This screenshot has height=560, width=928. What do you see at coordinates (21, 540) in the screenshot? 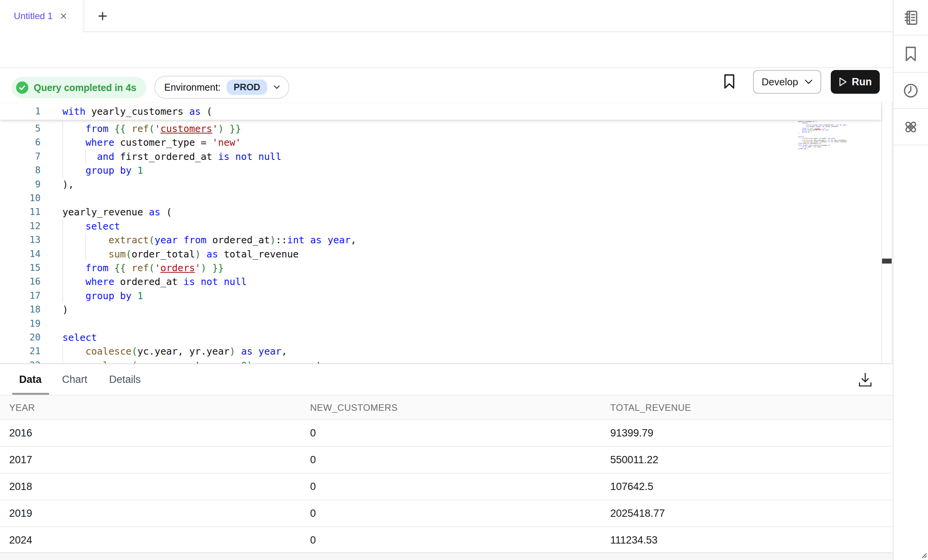
I see `table-cell: 2024` at bounding box center [21, 540].